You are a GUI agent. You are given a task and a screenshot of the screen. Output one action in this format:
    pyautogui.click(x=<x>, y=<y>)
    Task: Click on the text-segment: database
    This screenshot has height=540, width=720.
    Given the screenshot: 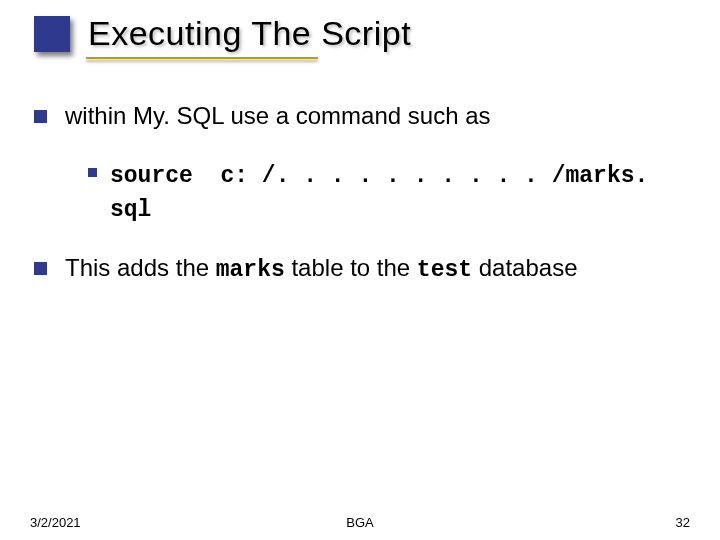 What is the action you would take?
    pyautogui.click(x=524, y=268)
    